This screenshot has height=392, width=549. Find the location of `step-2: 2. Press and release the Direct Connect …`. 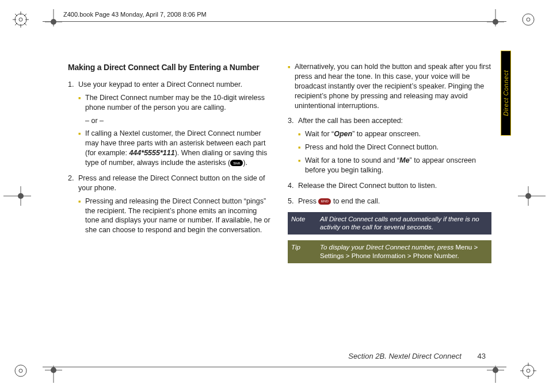

step-2: 2. Press and release the Direct Connect … is located at coordinates (170, 205).